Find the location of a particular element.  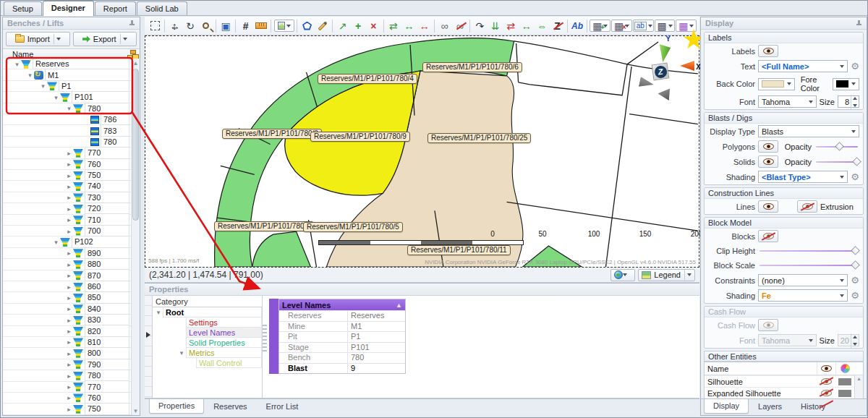

toolbar-button: ↷ is located at coordinates (480, 26).